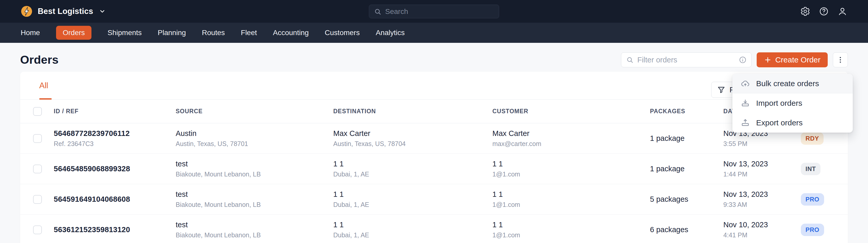  Describe the element at coordinates (745, 123) in the screenshot. I see `export-tray-icon` at that location.